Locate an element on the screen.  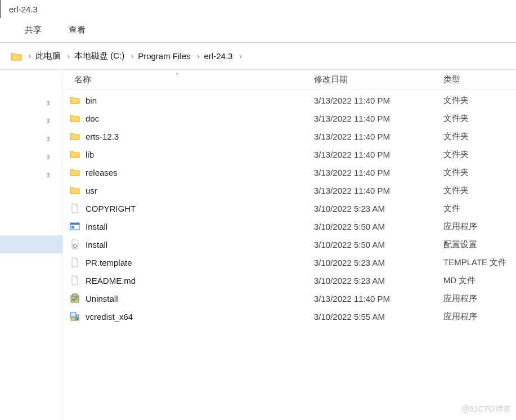
breadcrumb-item: 此电脑 › is located at coordinates (53, 56).